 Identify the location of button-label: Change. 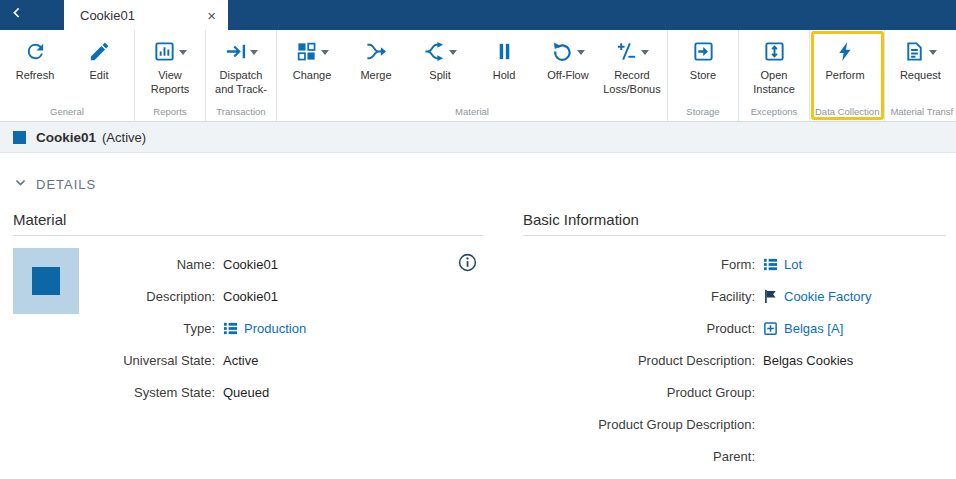
(312, 76).